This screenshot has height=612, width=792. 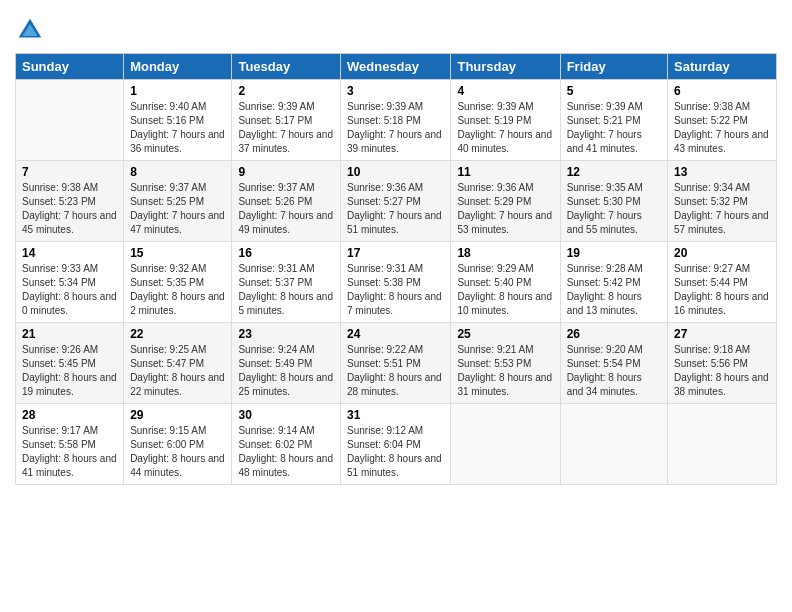 I want to click on day-number: 21, so click(x=70, y=334).